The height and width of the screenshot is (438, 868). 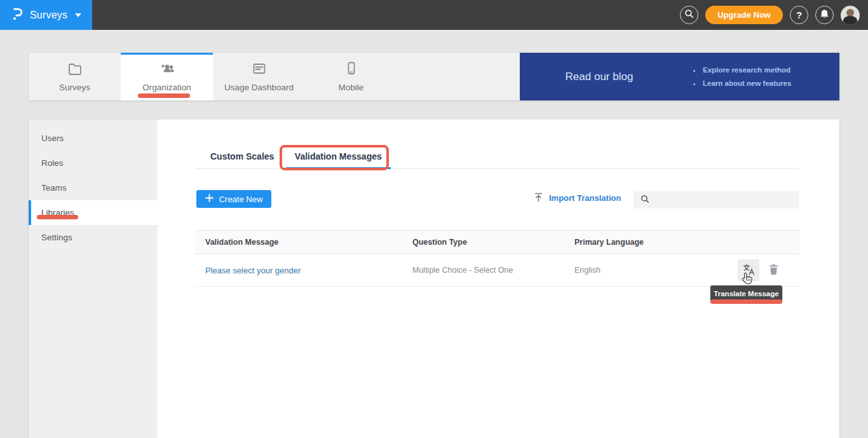 What do you see at coordinates (93, 238) in the screenshot?
I see `sidebar-item-settings: Settings` at bounding box center [93, 238].